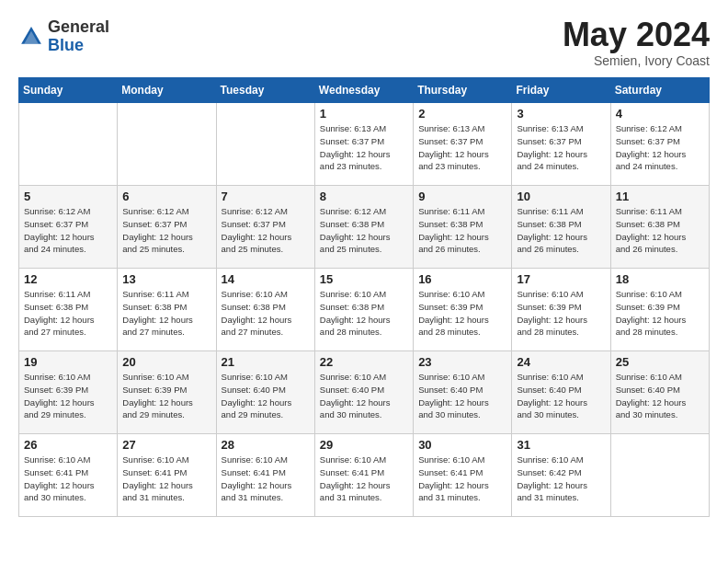 The width and height of the screenshot is (728, 563). I want to click on title-block: May 2024 Semien, Ivory Coast, so click(636, 43).